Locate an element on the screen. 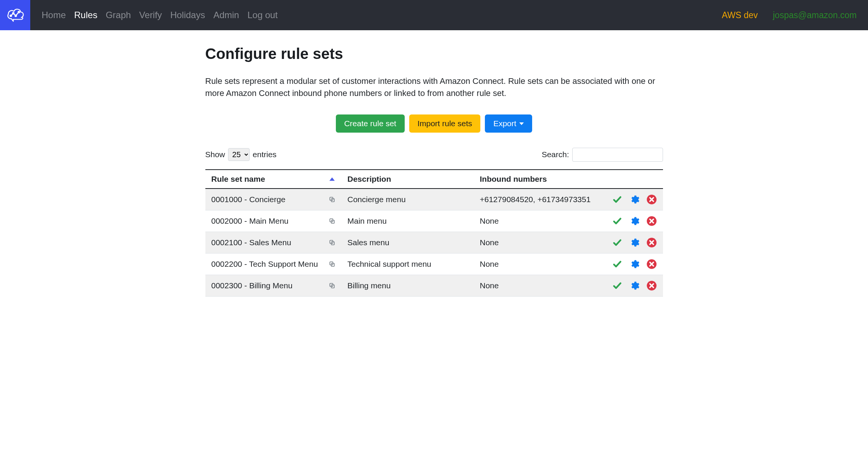  rule-set-name: 0002000 - Main Menu is located at coordinates (250, 221).